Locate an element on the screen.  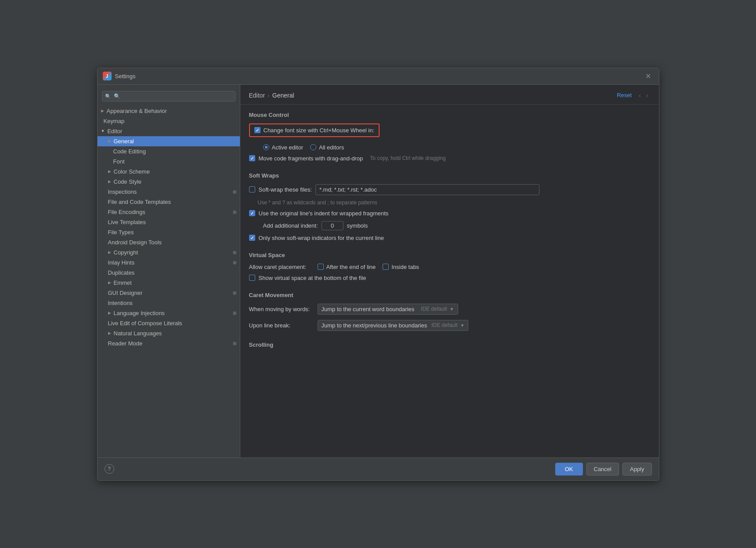
upon-line-break-dropdown: Jump to the next/previous line boundarie… is located at coordinates (393, 325).